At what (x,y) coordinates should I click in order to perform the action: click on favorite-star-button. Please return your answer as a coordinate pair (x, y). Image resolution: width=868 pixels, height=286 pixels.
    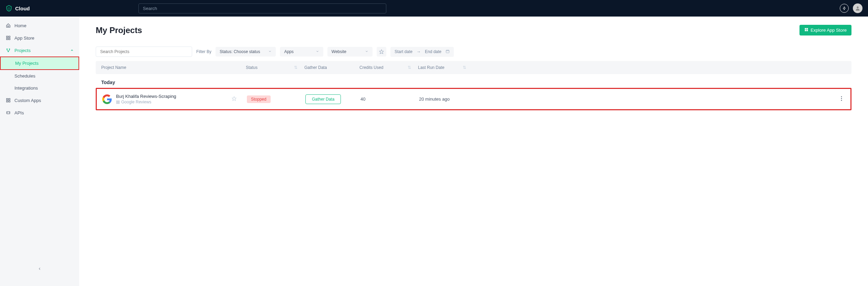
    Looking at the image, I should click on (234, 99).